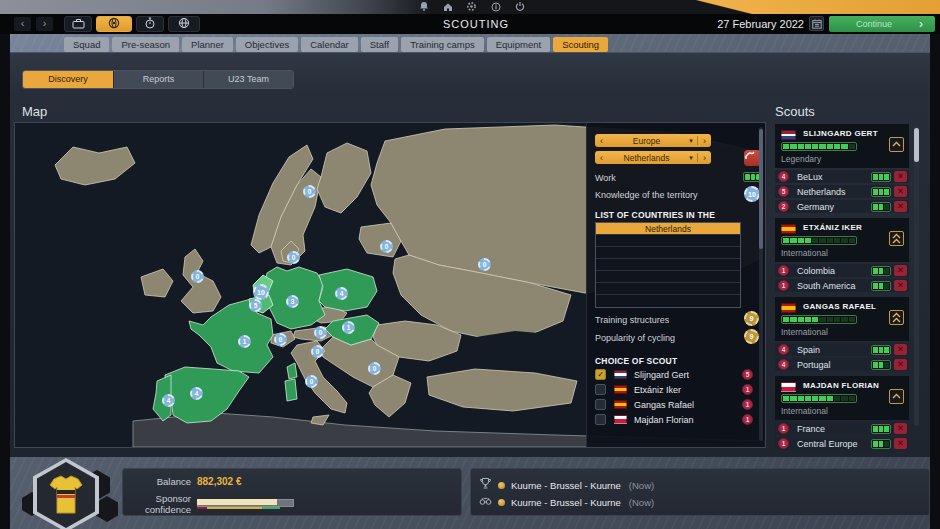 The height and width of the screenshot is (529, 940). Describe the element at coordinates (842, 176) in the screenshot. I see `territory-row-belux: 4BeLux×` at that location.